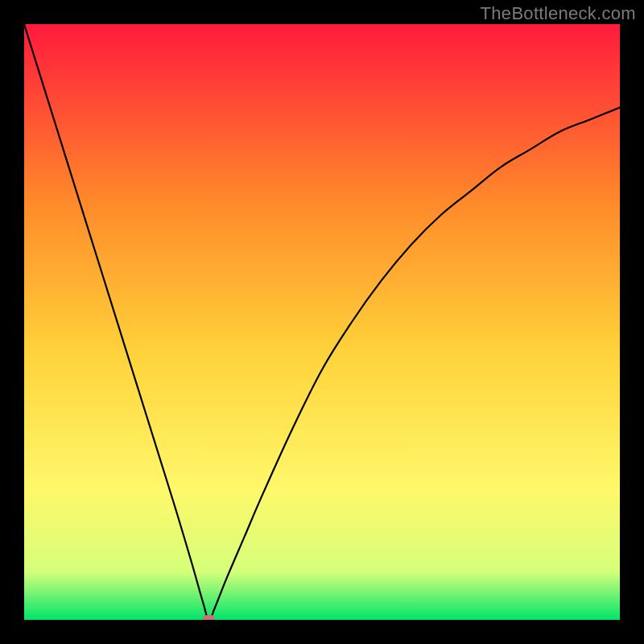  Describe the element at coordinates (559, 14) in the screenshot. I see `watermark-text: TheBottleneck.com` at that location.